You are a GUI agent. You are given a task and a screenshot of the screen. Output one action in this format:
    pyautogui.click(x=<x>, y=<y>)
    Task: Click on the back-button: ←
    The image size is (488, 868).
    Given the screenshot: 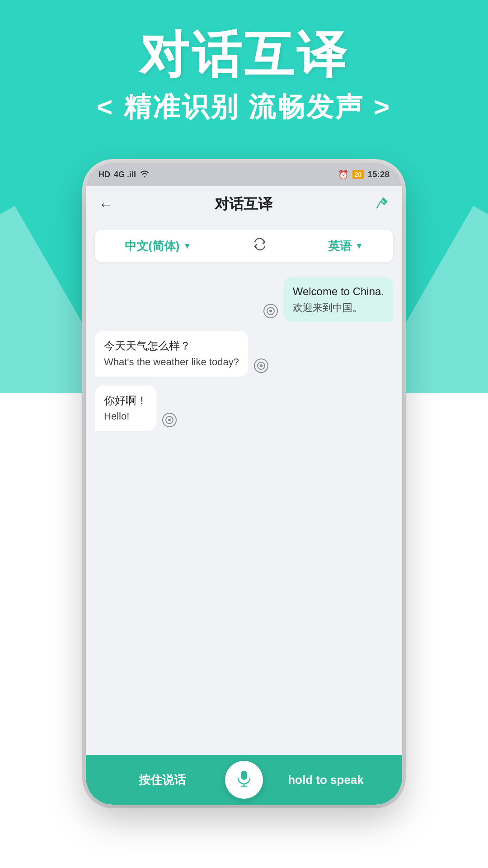 What is the action you would take?
    pyautogui.click(x=106, y=204)
    